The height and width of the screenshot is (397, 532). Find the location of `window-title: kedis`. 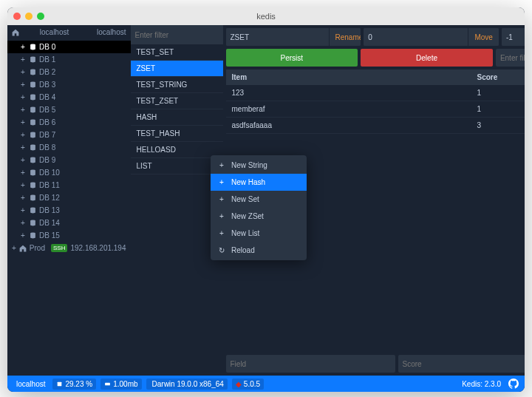

window-title: kedis is located at coordinates (266, 16).